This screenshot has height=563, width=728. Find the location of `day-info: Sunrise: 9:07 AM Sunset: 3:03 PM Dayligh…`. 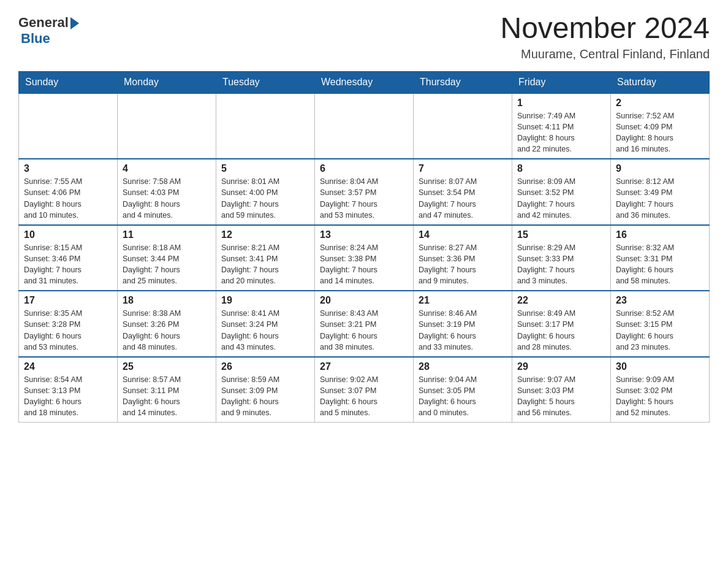

day-info: Sunrise: 9:07 AM Sunset: 3:03 PM Dayligh… is located at coordinates (561, 396).